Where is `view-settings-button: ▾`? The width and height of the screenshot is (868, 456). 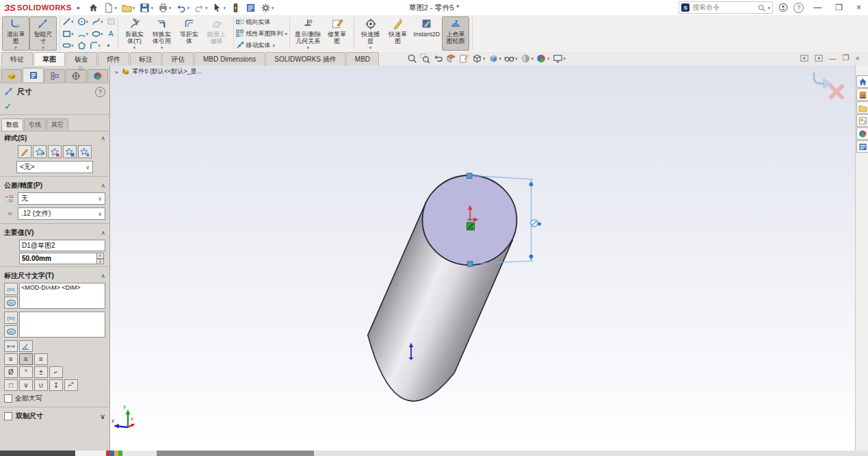
view-settings-button: ▾ is located at coordinates (560, 59).